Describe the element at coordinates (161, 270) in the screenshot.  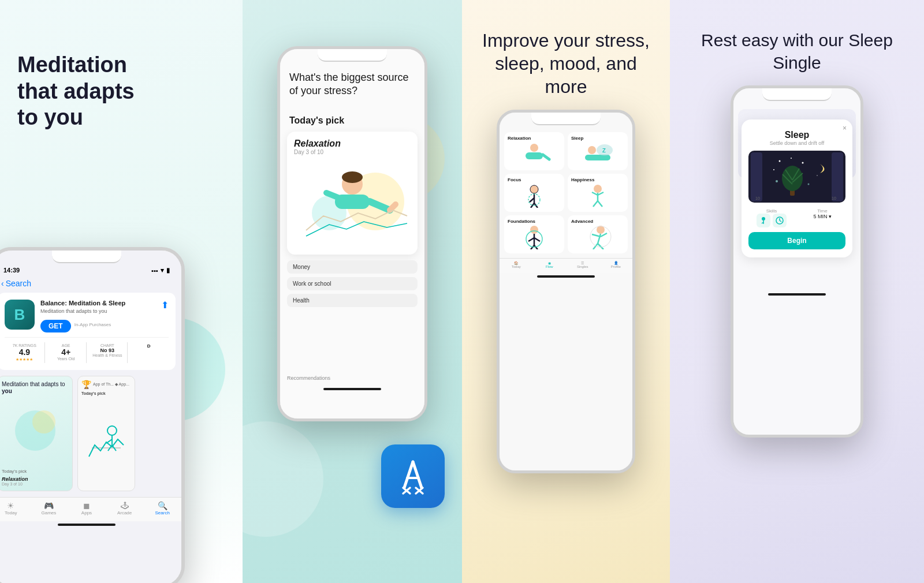
I see `status-icons: ▪▪▪ ▾ ▮` at that location.